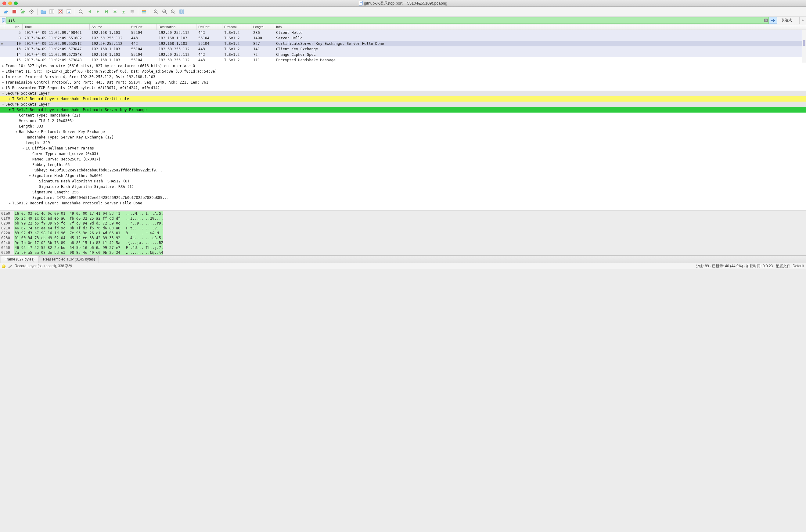 The width and height of the screenshot is (806, 532). I want to click on detail-tree-row: Curve Type: named_curve (0x03), so click(403, 154).